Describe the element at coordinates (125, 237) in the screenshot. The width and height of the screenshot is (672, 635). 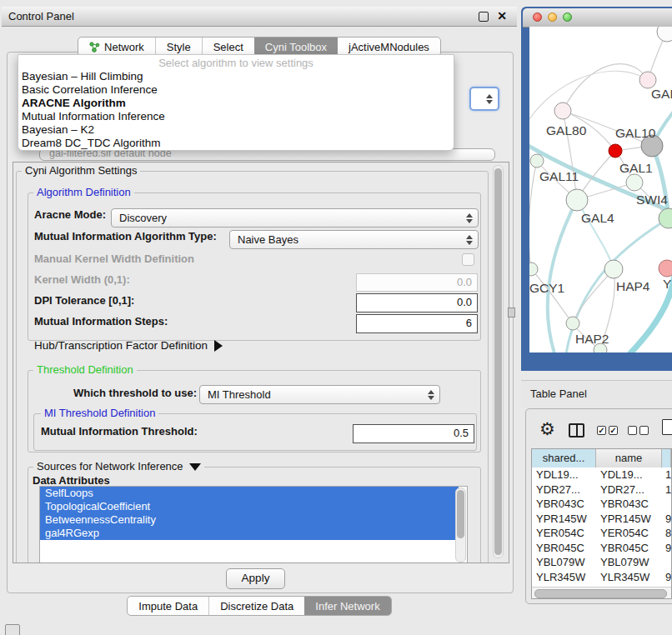
I see `mi-algorithm-type-label: Mutual Information Algorithm Type:` at that location.